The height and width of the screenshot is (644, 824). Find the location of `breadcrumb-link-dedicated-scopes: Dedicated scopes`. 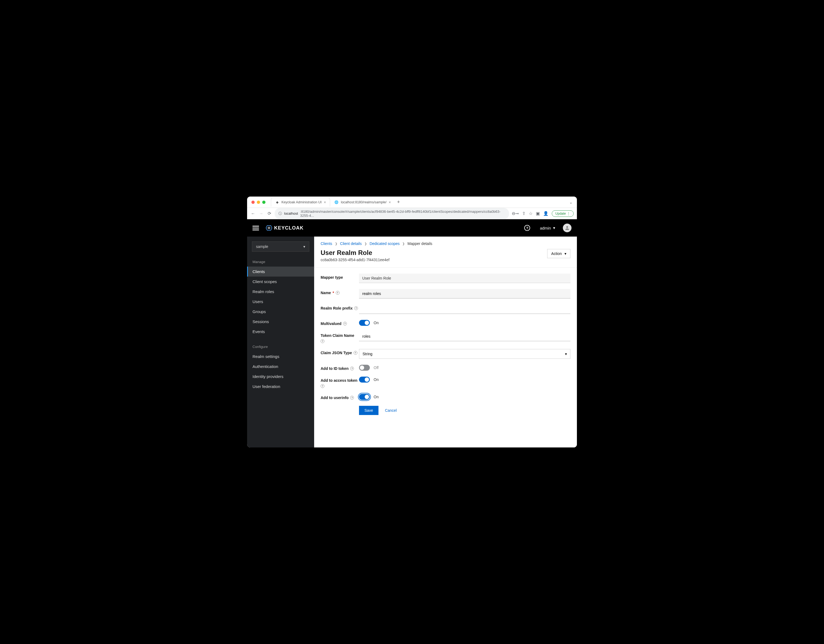

breadcrumb-link-dedicated-scopes: Dedicated scopes is located at coordinates (385, 244).